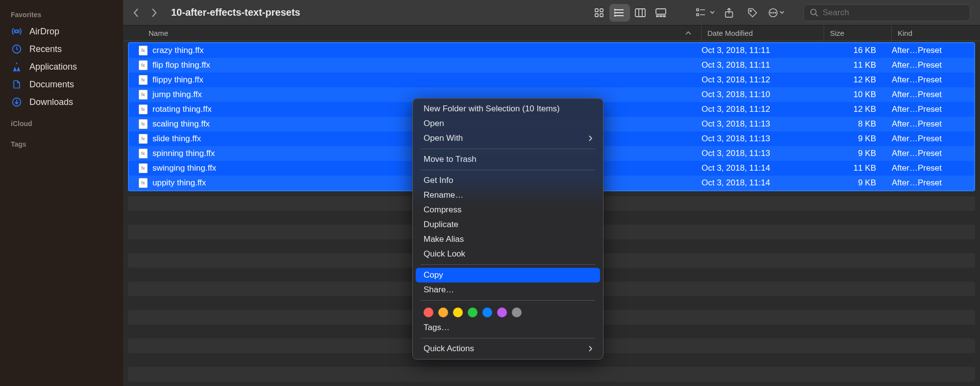 The width and height of the screenshot is (980, 386). What do you see at coordinates (620, 13) in the screenshot?
I see `view-list-button` at bounding box center [620, 13].